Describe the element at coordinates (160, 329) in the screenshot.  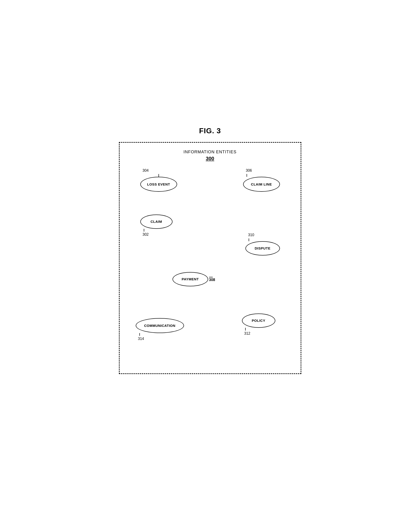
I see `node-communication: COMMUNICATION 314` at that location.